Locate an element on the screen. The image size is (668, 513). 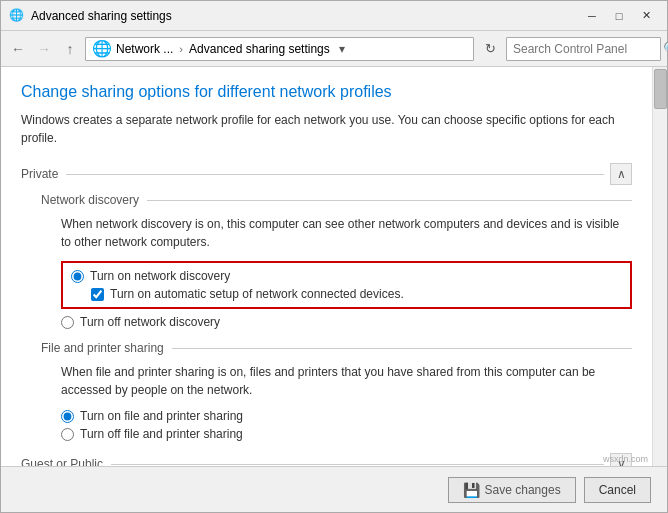
scrollbar-thumb is located at coordinates (660, 89).